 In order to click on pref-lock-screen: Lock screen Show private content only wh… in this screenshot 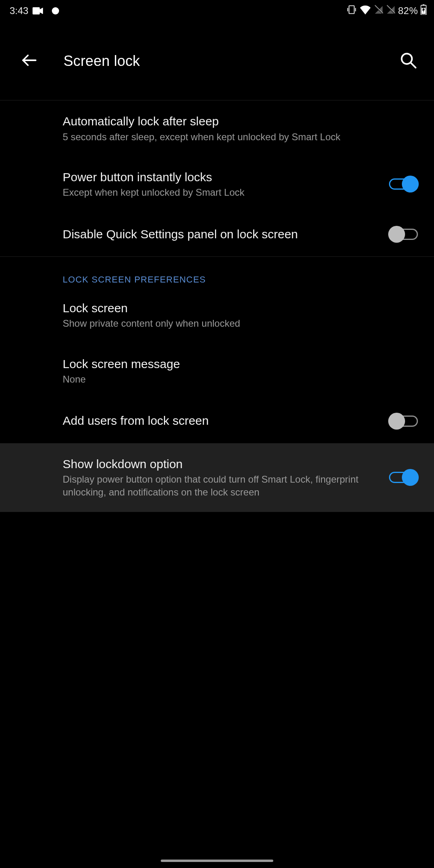, I will do `click(217, 315)`.